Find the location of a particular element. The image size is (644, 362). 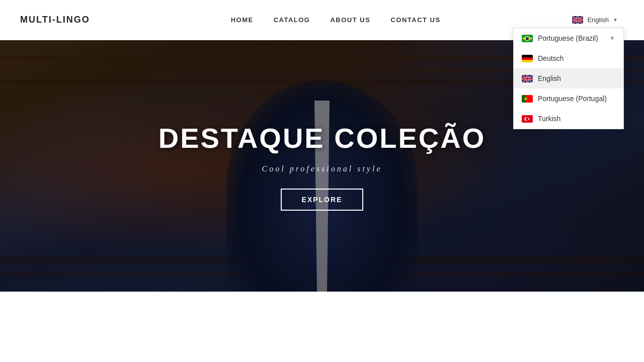

explore-button: EXPLORE is located at coordinates (322, 200).